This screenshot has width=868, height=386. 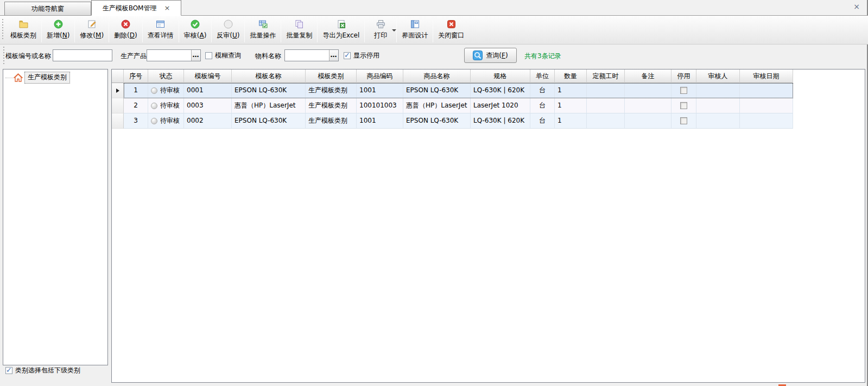 What do you see at coordinates (606, 76) in the screenshot?
I see `column-header-hours: 定额工时` at bounding box center [606, 76].